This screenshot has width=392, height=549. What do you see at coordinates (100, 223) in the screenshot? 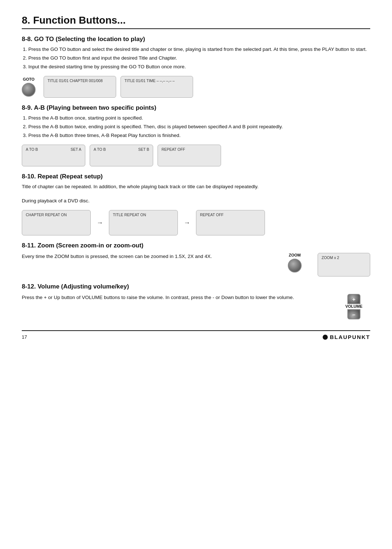
I see `arrow-right-1: →` at bounding box center [100, 223].